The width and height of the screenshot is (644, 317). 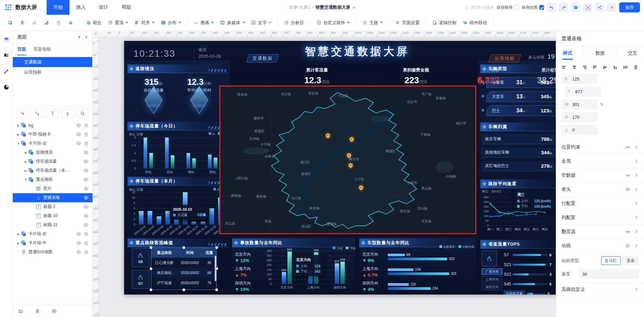 What do you see at coordinates (42, 49) in the screenshot?
I see `layers-tab-1: 页面母版` at bounding box center [42, 49].